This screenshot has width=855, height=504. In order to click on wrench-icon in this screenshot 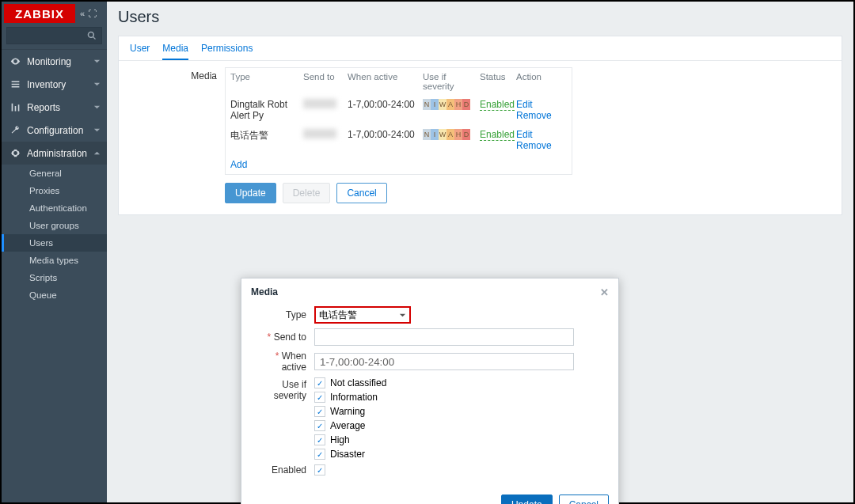, I will do `click(16, 130)`.